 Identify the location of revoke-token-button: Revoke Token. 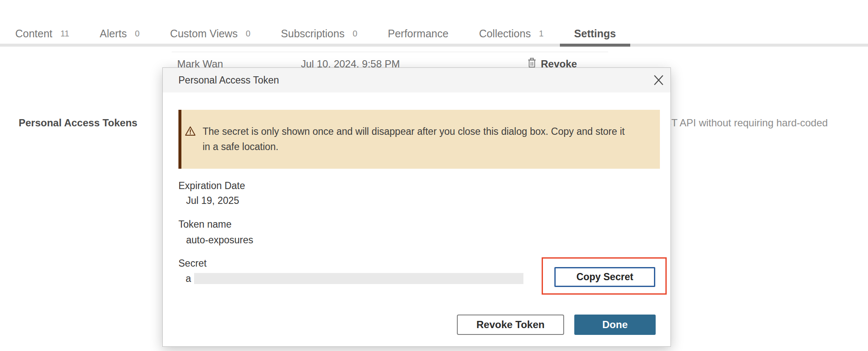
(510, 325).